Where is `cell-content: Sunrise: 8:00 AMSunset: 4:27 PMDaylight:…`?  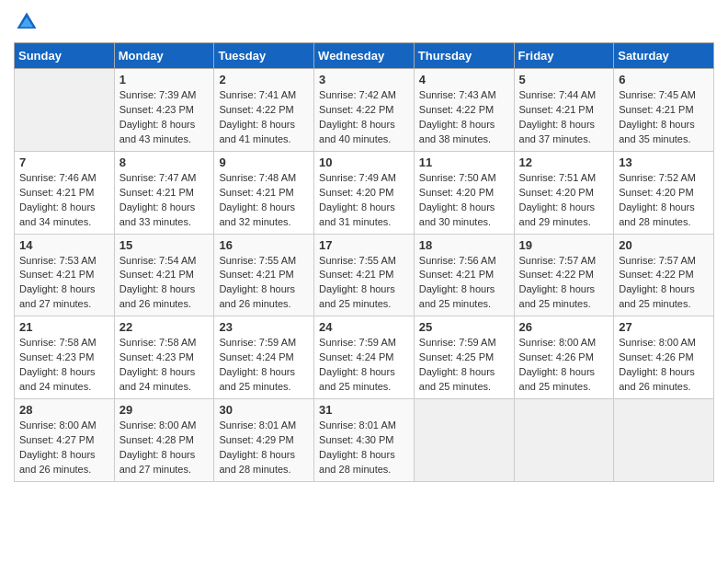
cell-content: Sunrise: 8:00 AMSunset: 4:27 PMDaylight:… is located at coordinates (64, 448).